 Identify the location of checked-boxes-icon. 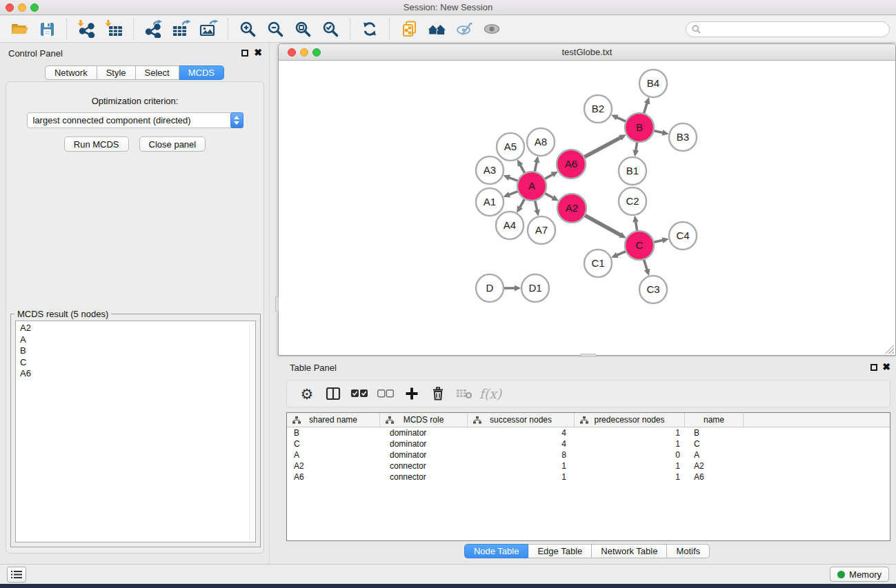
(359, 394).